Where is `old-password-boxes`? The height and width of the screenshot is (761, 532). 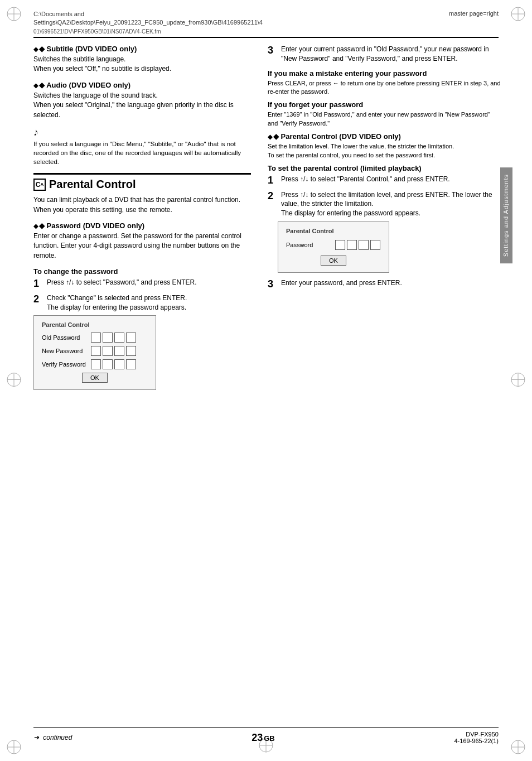 old-password-boxes is located at coordinates (114, 338).